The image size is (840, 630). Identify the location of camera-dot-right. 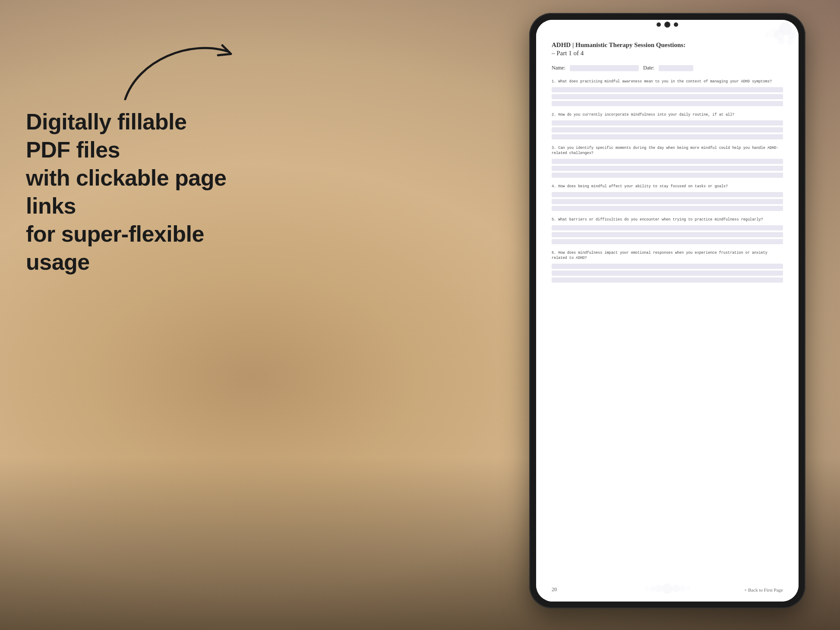
(676, 25).